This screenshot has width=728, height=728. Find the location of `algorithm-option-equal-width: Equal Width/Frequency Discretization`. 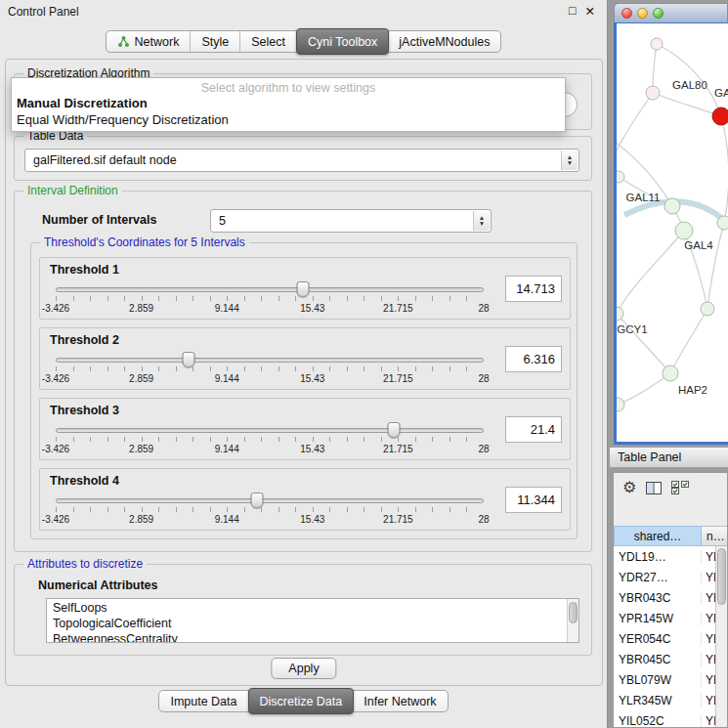

algorithm-option-equal-width: Equal Width/Frequency Discretization is located at coordinates (288, 119).